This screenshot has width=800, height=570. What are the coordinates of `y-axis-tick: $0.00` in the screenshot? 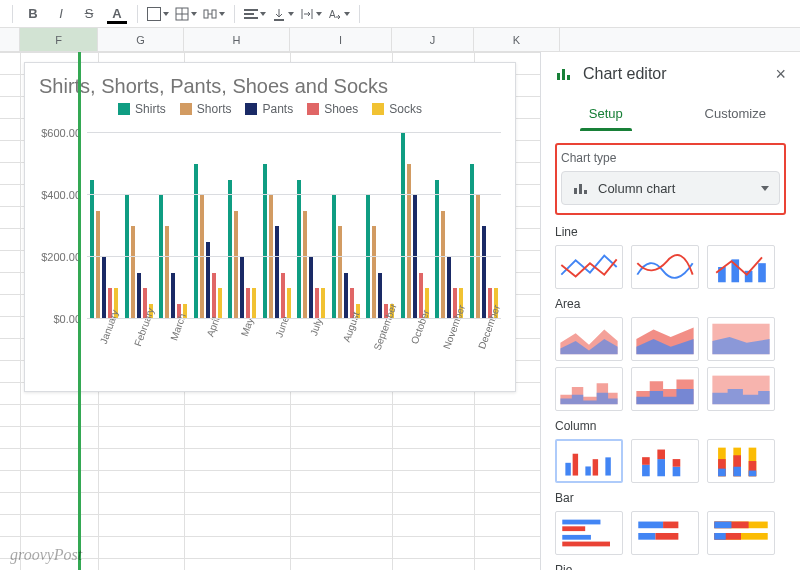 It's located at (67, 319).